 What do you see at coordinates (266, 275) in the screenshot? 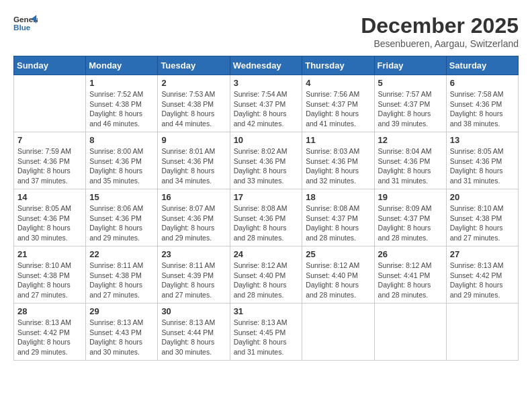
I see `calendar-week-4: 21Sunrise: 8:10 AMSunset: 4:38 PMDayligh…` at bounding box center [266, 275].